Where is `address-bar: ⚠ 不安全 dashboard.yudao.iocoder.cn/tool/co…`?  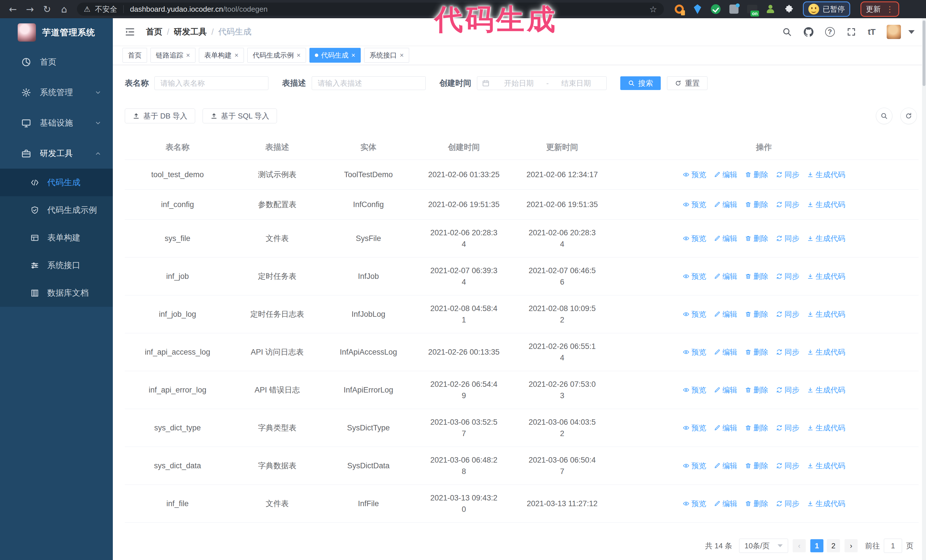 address-bar: ⚠ 不安全 dashboard.yudao.iocoder.cn/tool/co… is located at coordinates (371, 9).